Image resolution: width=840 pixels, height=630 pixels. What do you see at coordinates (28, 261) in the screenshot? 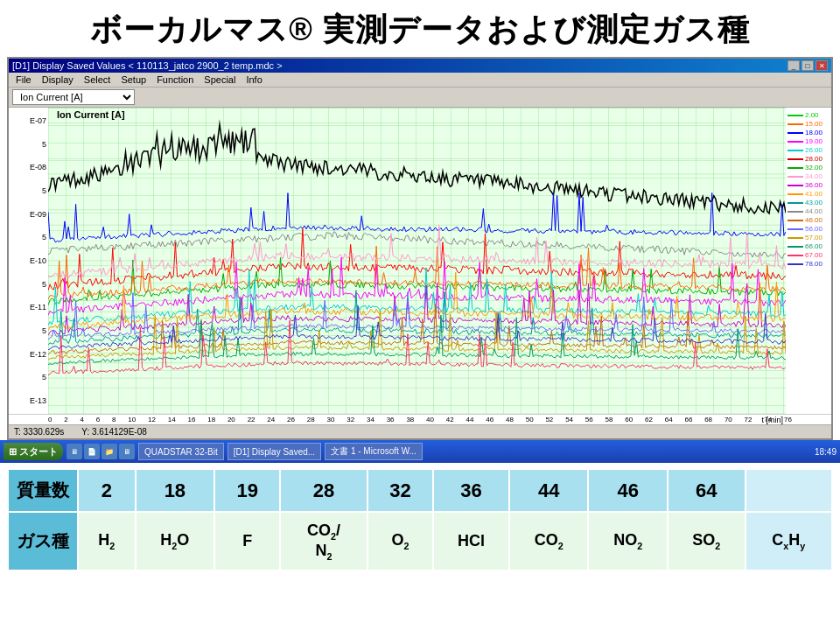
I see `y-axis: E-07 5 E-08 5 E-09 5 E-10 5 E-11 5 E-12 …` at bounding box center [28, 261].